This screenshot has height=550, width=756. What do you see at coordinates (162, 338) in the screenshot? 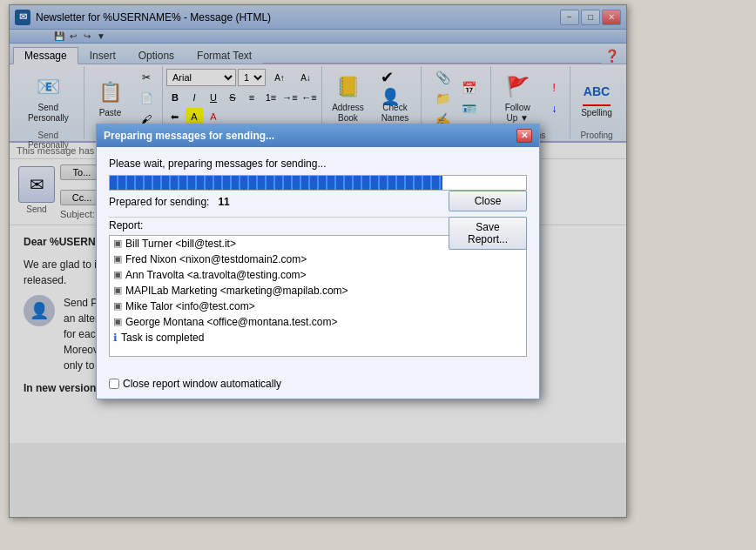
I see `task-completed-text: Task is completed` at bounding box center [162, 338].